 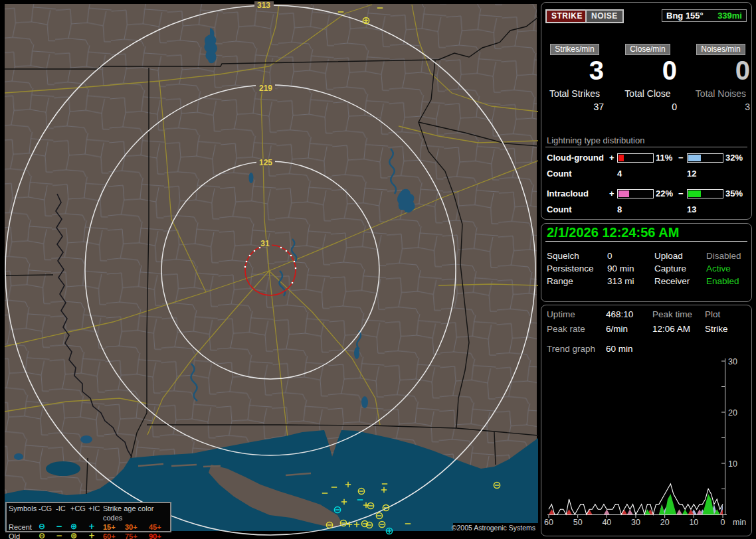 What do you see at coordinates (648, 107) in the screenshot?
I see `total-close-value: 0` at bounding box center [648, 107].